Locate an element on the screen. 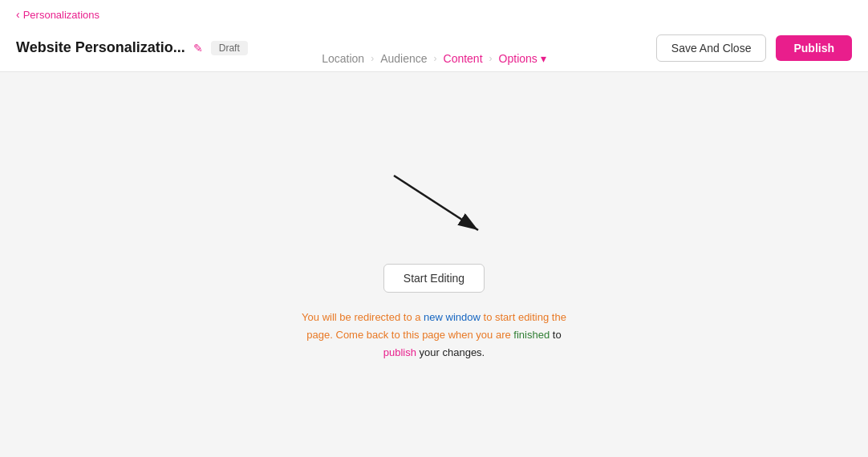 The width and height of the screenshot is (868, 457). back-arrow-icon: ‹ is located at coordinates (18, 14).